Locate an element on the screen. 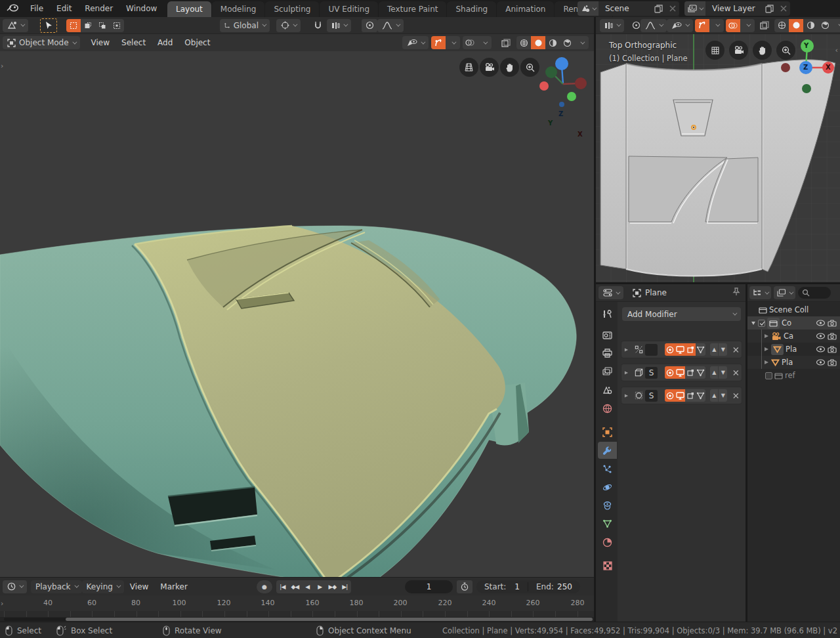 Image resolution: width=840 pixels, height=638 pixels. timeline-menu-marker: Marker is located at coordinates (173, 587).